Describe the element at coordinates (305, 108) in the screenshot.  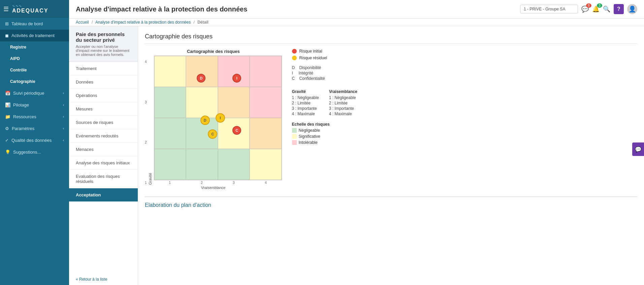
I see `gravite-3: 3 : Importante` at that location.